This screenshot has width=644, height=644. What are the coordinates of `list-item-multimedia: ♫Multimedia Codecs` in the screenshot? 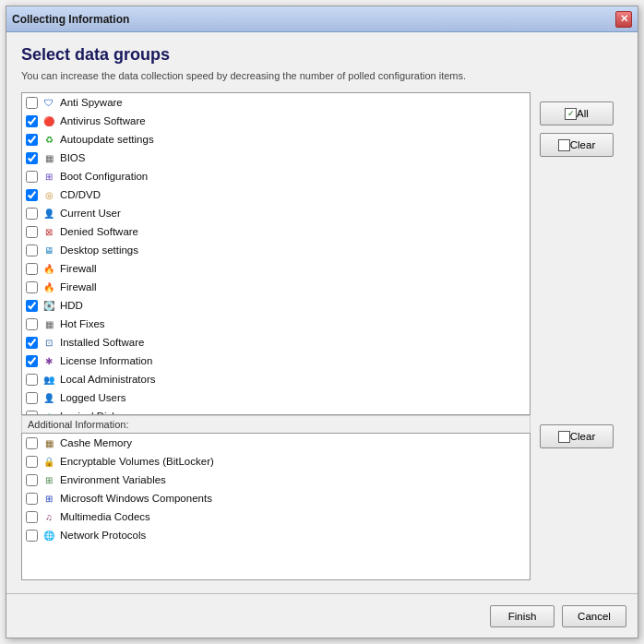 It's located at (276, 517).